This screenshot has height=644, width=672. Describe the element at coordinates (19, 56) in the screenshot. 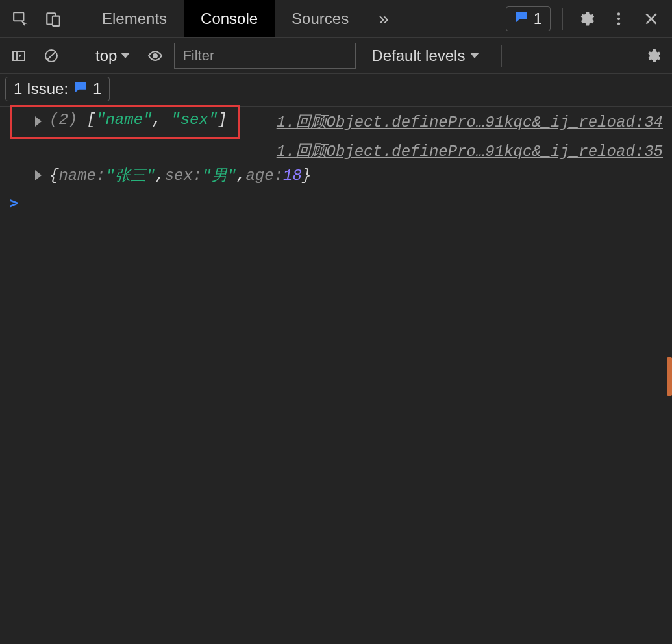

I see `console-sidebar-toggle-icon` at that location.